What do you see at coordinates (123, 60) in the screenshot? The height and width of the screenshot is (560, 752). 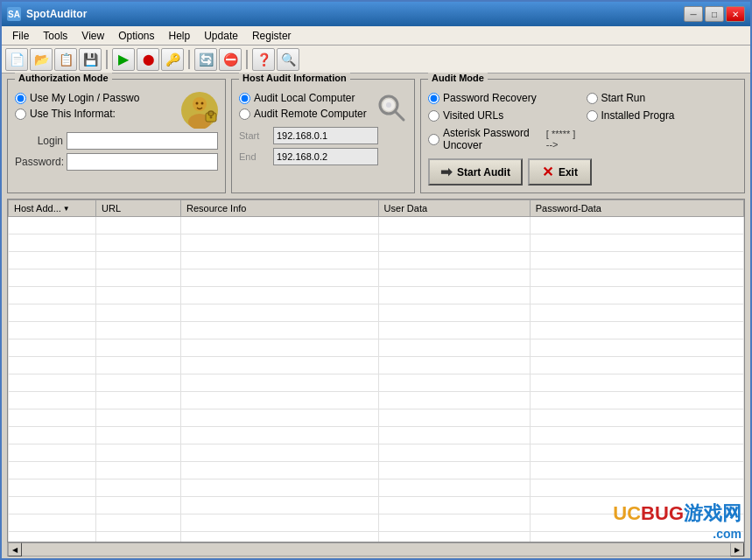 I see `toolbar-play: ▶` at bounding box center [123, 60].